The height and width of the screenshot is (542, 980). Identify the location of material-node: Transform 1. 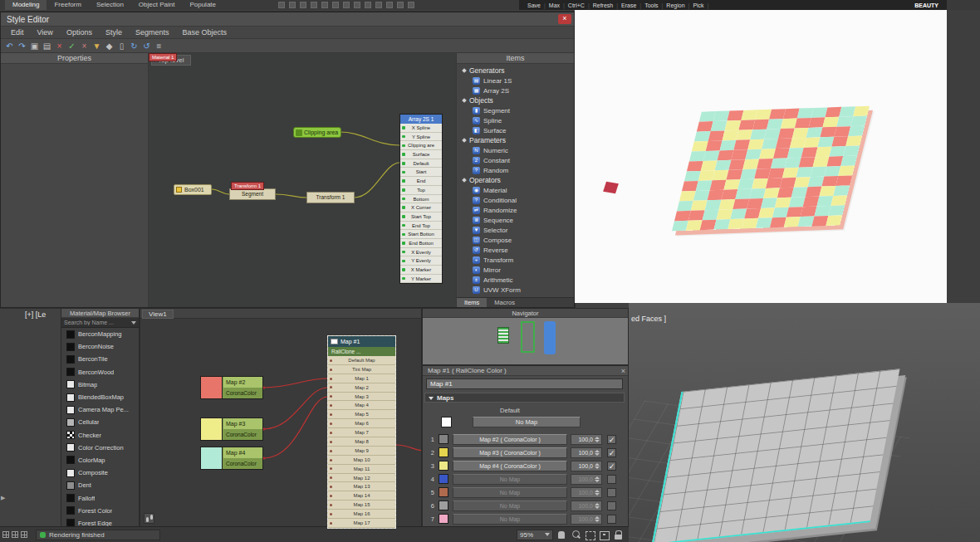
(331, 198).